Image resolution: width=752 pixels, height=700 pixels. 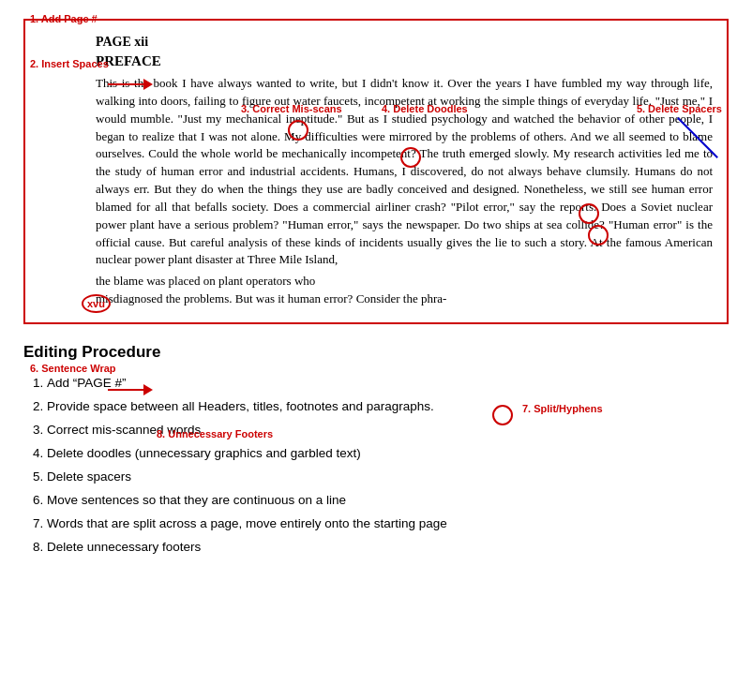 What do you see at coordinates (563, 409) in the screenshot?
I see `label-split-hyphens: 7. Split/Hyphens` at bounding box center [563, 409].